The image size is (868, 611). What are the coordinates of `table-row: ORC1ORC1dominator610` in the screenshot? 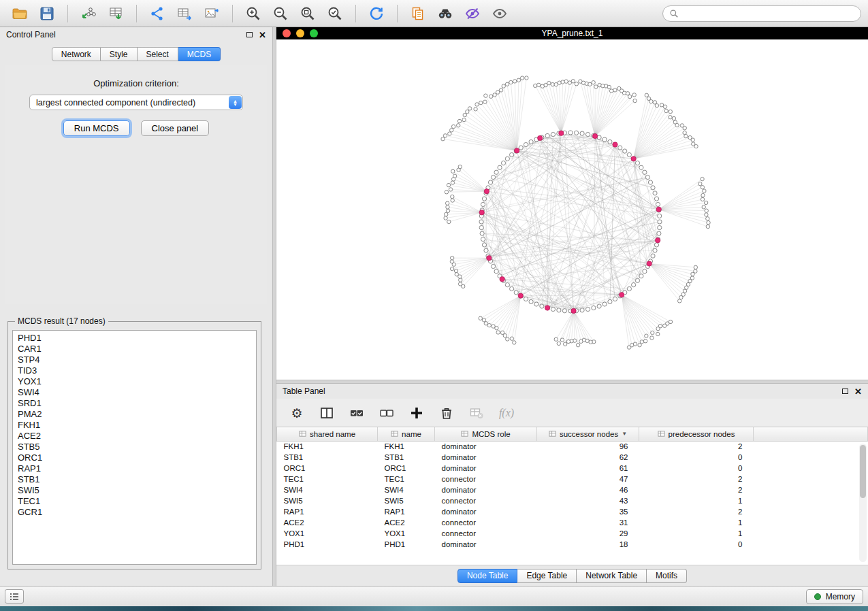 It's located at (573, 468).